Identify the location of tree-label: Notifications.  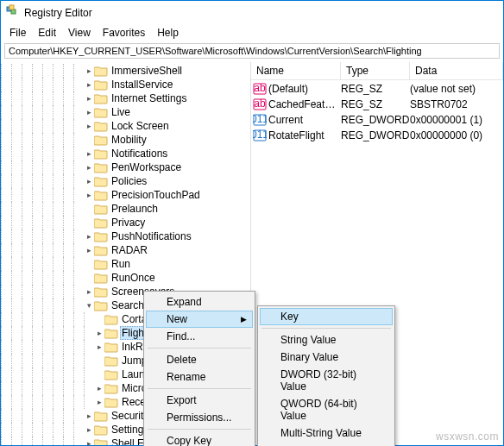
(140, 154).